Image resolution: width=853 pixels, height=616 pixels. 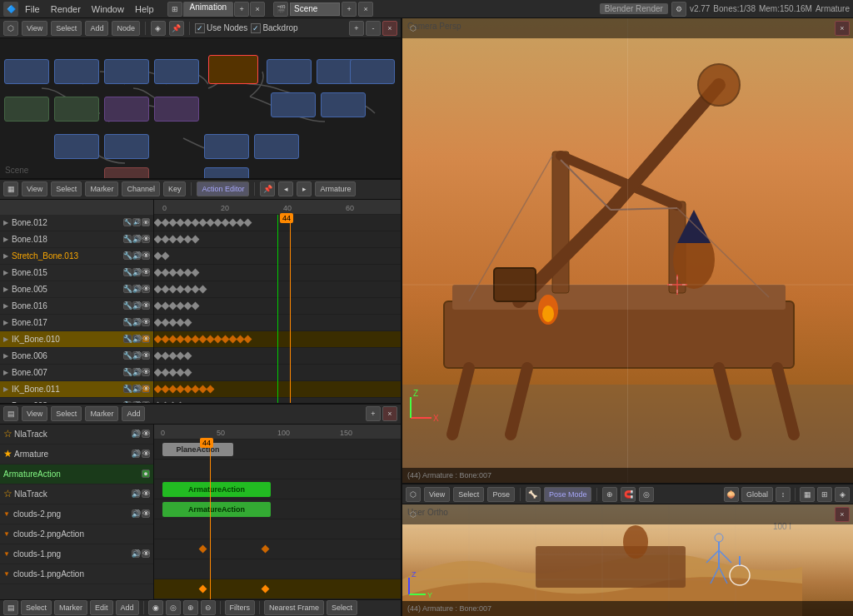 What do you see at coordinates (366, 9) in the screenshot?
I see `scene-remove: ×` at bounding box center [366, 9].